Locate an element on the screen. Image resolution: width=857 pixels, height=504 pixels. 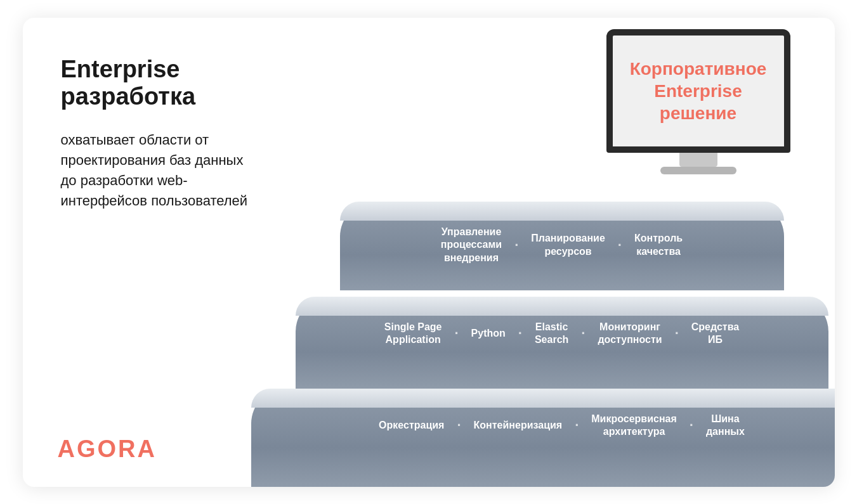
monitor-text: Корпоративное Enterprise решение is located at coordinates (698, 91).